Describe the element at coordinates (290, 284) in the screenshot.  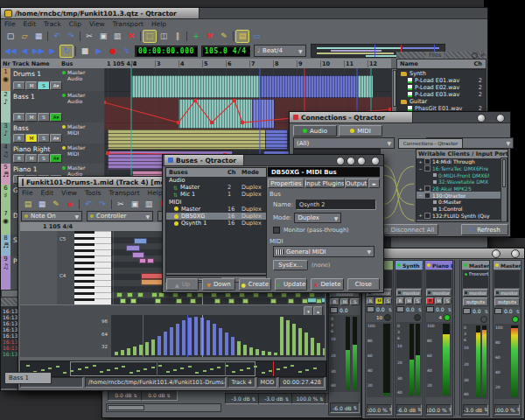
I see `update-button: ✔Update` at that location.